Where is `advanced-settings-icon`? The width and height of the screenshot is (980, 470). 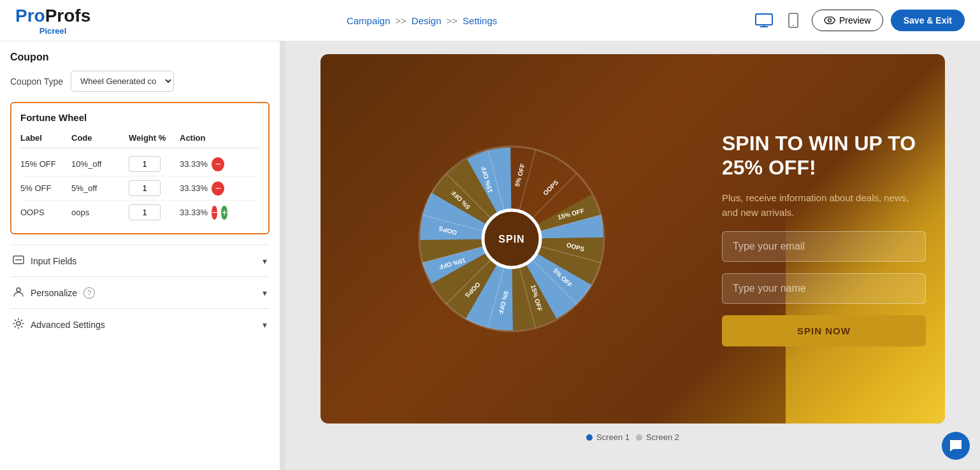
advanced-settings-icon is located at coordinates (18, 325).